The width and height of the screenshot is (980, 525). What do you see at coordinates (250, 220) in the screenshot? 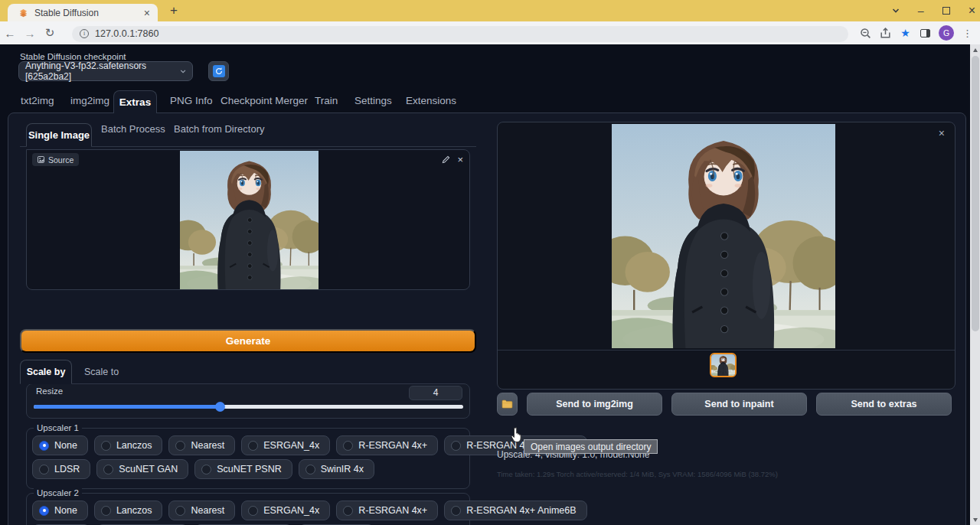
I see `source-image` at bounding box center [250, 220].